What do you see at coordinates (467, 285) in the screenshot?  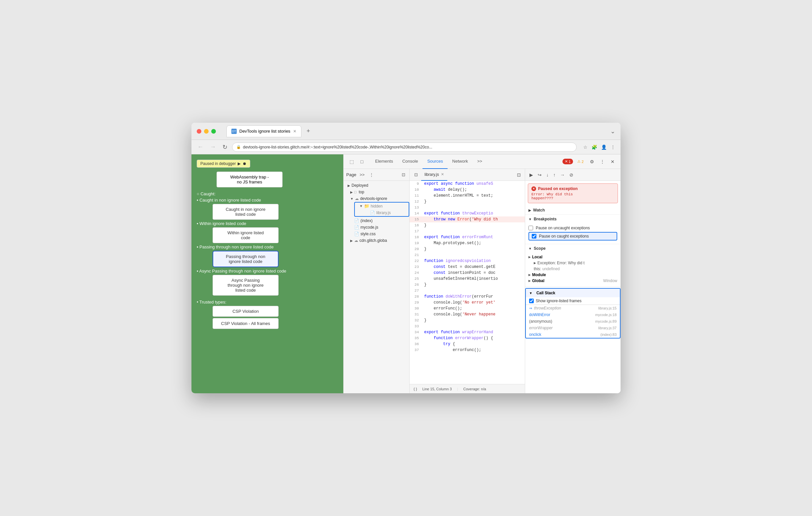 I see `code-line-26: 26 }` at bounding box center [467, 285].